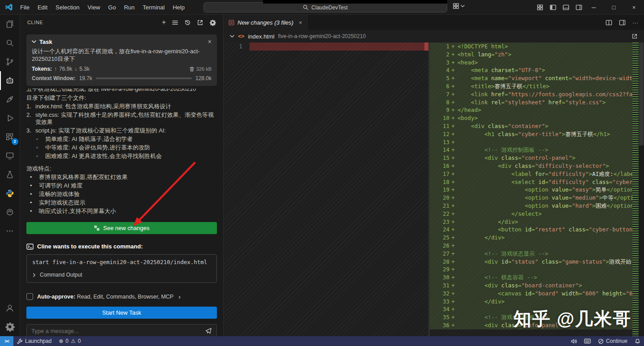 The width and height of the screenshot is (644, 346). What do you see at coordinates (531, 94) in the screenshot?
I see `code-line: 7+ <link href="https://fonts.googleapis.…` at bounding box center [531, 94].